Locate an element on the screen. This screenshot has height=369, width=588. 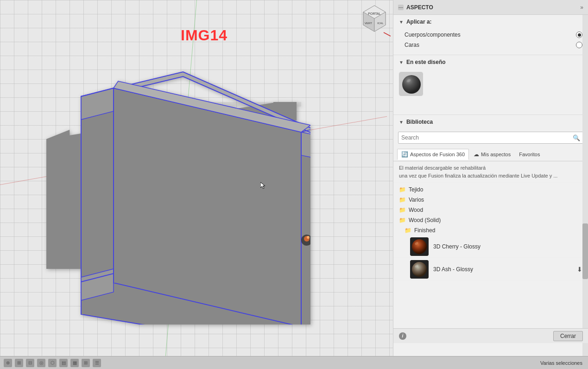
notice-line2: una vez que Fusion finaliza la actualiza… is located at coordinates (491, 176).